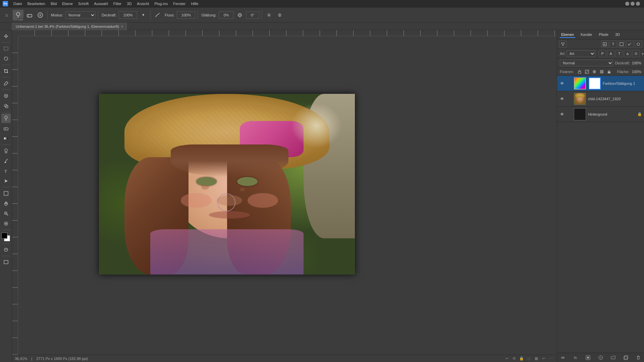 The width and height of the screenshot is (644, 362). Describe the element at coordinates (600, 99) in the screenshot. I see `layer-item-photo: 👁 chld-1423447_1920` at that location.